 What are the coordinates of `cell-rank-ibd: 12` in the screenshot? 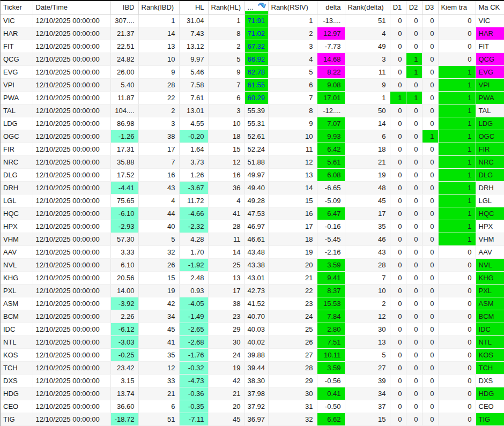 It's located at (159, 368).